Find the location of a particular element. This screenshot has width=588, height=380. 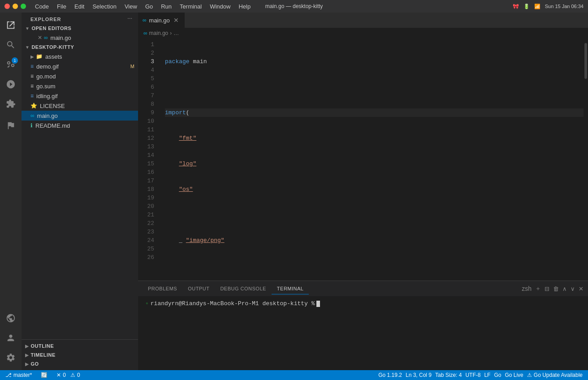

timeline-section: ▶ TIMELINE is located at coordinates (80, 355).